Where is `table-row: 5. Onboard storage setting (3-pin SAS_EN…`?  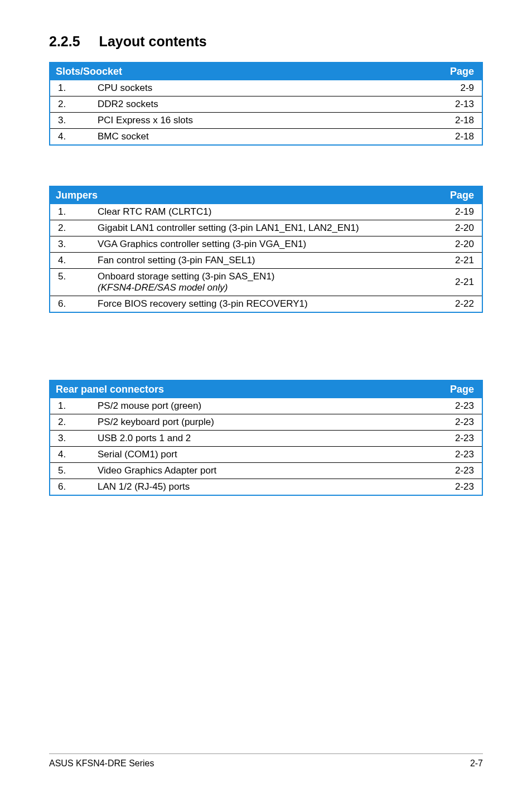 table-row: 5. Onboard storage setting (3-pin SAS_EN… is located at coordinates (266, 282).